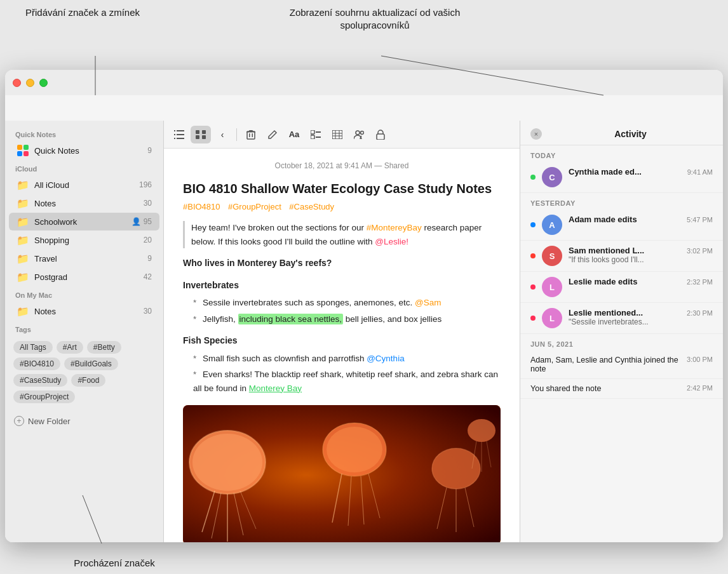  I want to click on notes-mac-label: Notes, so click(89, 311).